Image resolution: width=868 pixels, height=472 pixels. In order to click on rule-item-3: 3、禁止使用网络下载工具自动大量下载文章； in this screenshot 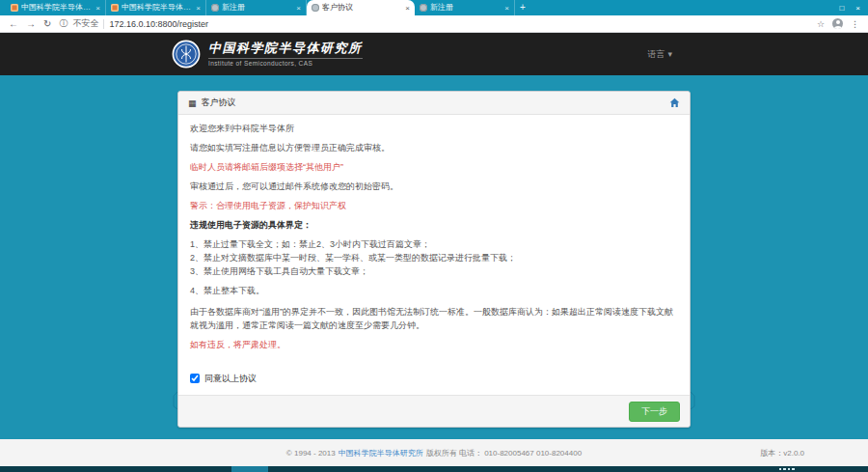, I will do `click(434, 272)`.